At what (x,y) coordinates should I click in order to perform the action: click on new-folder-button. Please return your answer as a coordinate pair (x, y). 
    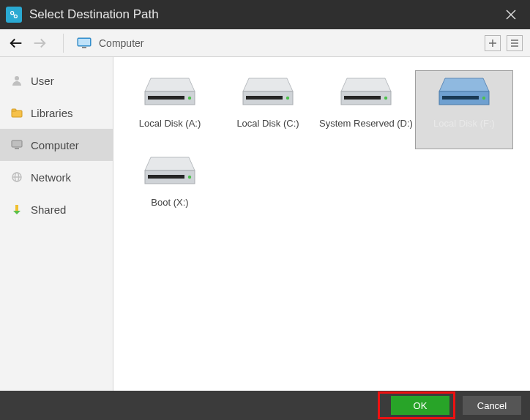
    Looking at the image, I should click on (493, 43).